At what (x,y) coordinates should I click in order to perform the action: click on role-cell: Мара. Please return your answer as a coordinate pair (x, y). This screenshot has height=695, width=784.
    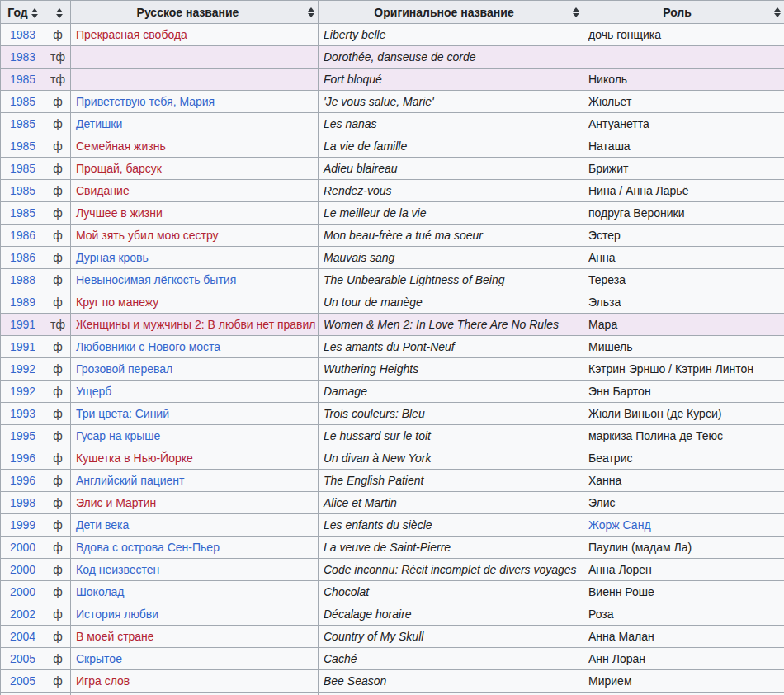
    Looking at the image, I should click on (683, 325).